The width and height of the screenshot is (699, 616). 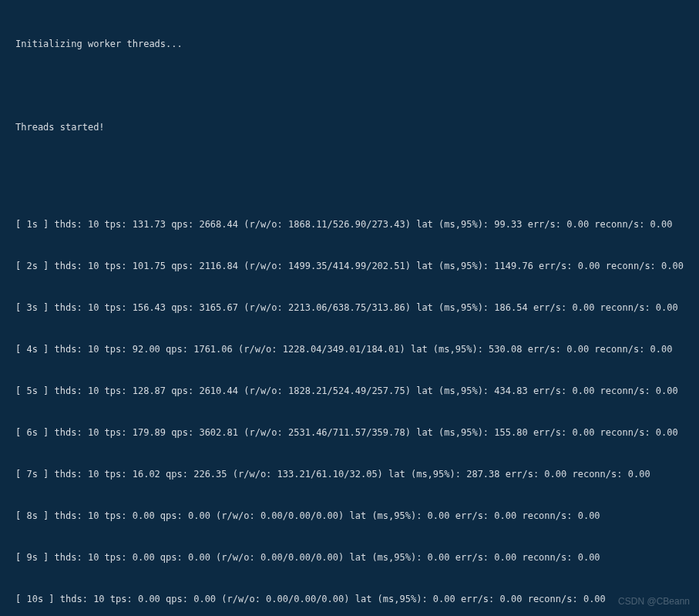 I want to click on progress-line: [ 5s ] thds: 10 tps: 128.87 qps: 2610.44…, so click(x=355, y=391).